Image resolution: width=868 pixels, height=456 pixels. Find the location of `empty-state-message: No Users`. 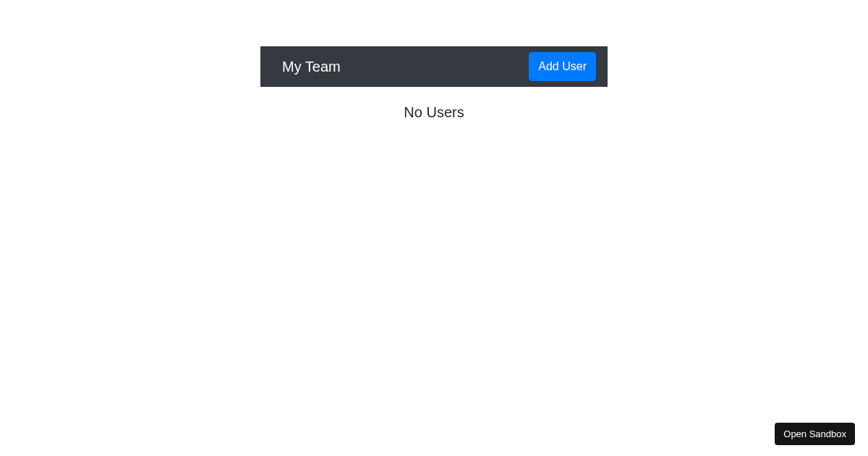

empty-state-message: No Users is located at coordinates (434, 113).